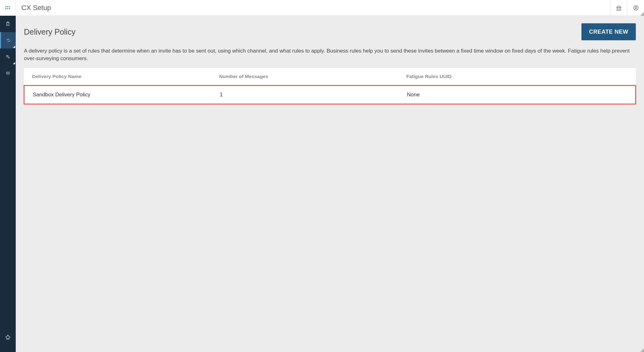 Image resolution: width=644 pixels, height=352 pixels. Describe the element at coordinates (313, 77) in the screenshot. I see `column-header-messages: Number of Messages` at that location.